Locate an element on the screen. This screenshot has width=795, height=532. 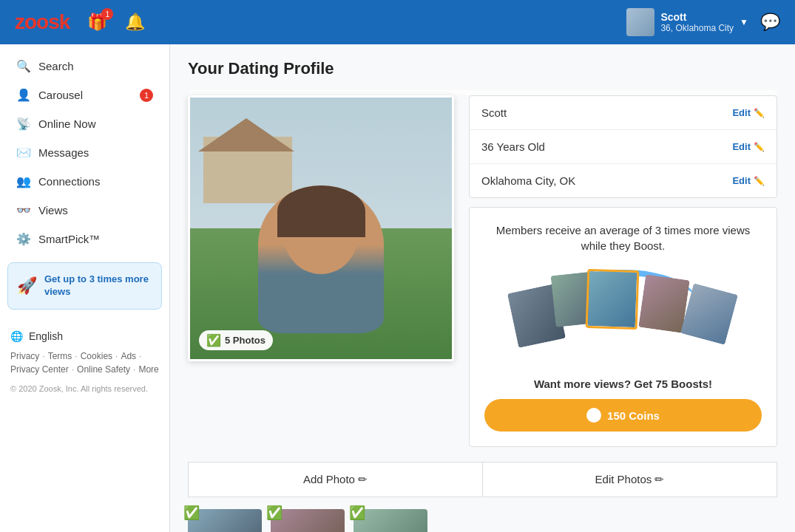
info-card: Scott Edit ✏️ 36 Years Old Edit ✏️ is located at coordinates (623, 146).